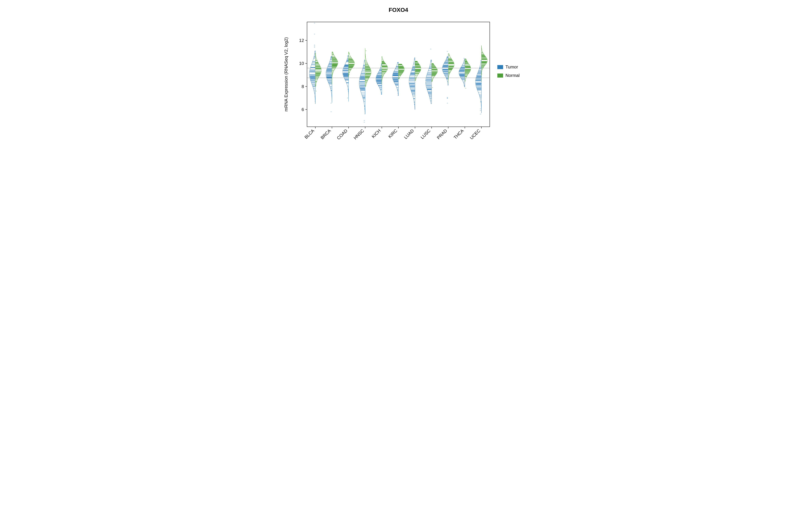 The image size is (812, 507). Describe the element at coordinates (301, 63) in the screenshot. I see `y-tick-label: 10` at that location.